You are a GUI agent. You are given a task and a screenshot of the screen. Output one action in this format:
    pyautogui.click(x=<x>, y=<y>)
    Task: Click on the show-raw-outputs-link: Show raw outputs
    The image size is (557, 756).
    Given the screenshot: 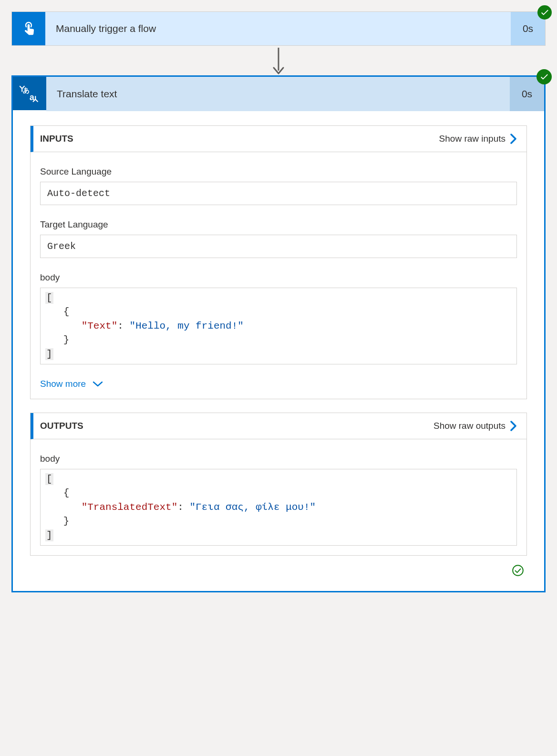 What is the action you would take?
    pyautogui.click(x=475, y=426)
    